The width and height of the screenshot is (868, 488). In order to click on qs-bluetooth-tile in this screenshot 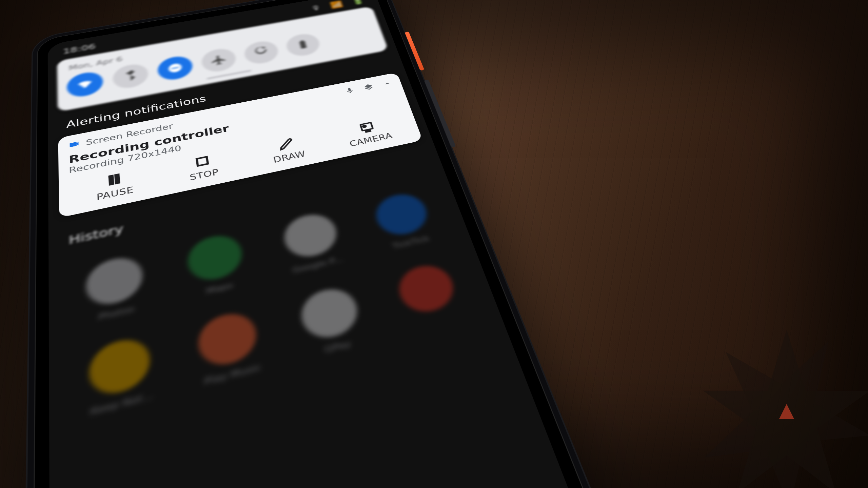, I will do `click(131, 77)`.